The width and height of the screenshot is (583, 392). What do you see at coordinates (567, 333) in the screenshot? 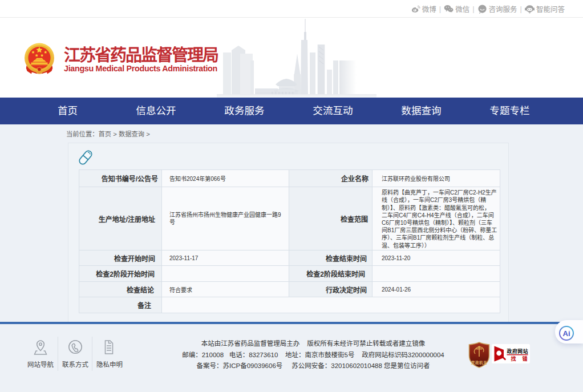
I see `svg-text: Ai` at bounding box center [567, 333].